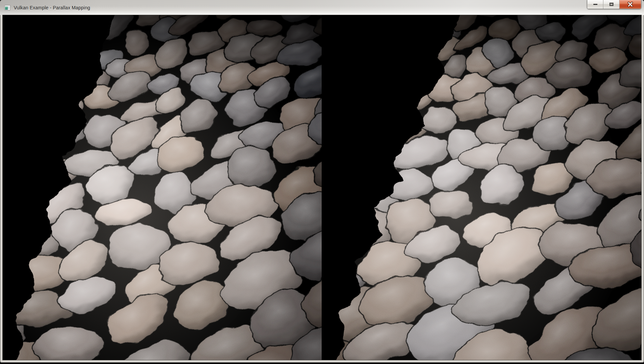  I want to click on maximize-icon, so click(611, 4).